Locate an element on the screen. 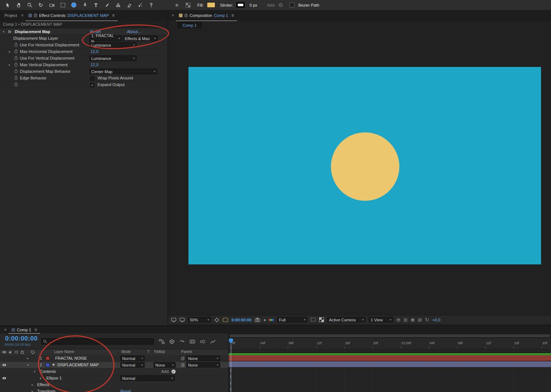 The height and width of the screenshot is (392, 551). group-label: Ellipse 1 is located at coordinates (54, 378).